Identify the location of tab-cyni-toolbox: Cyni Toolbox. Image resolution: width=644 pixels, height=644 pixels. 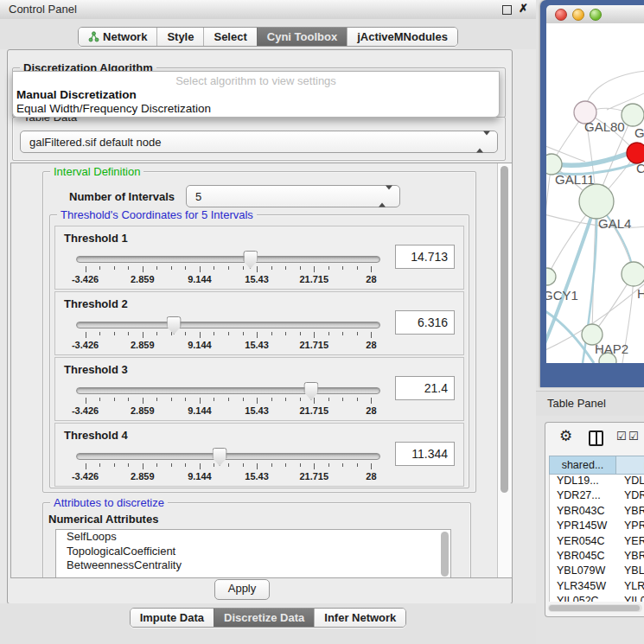
(302, 36).